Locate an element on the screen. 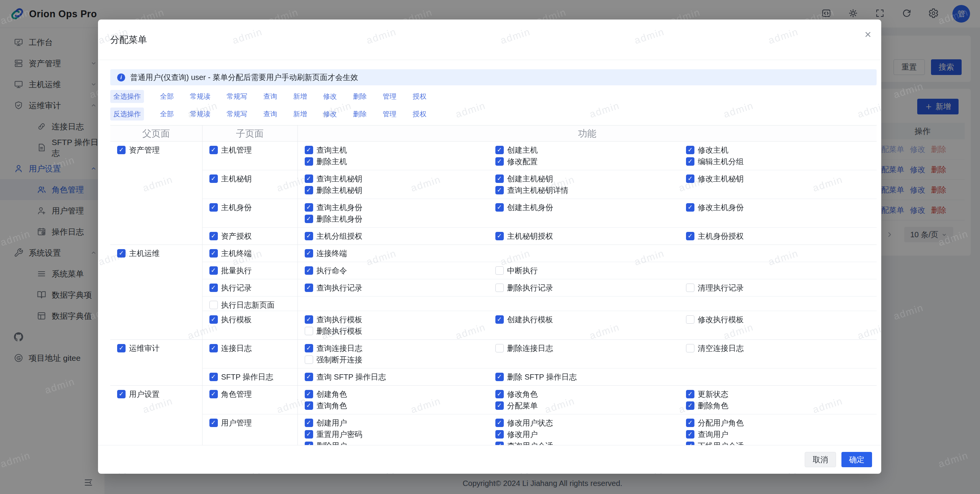  function-checkbox-item: 创建角色 is located at coordinates (400, 394).